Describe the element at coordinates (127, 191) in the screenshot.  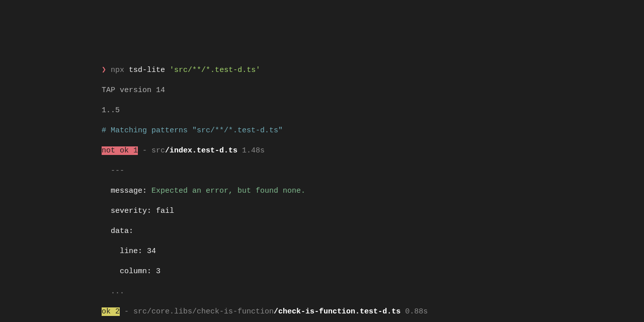
I see `msg-label: message:` at that location.